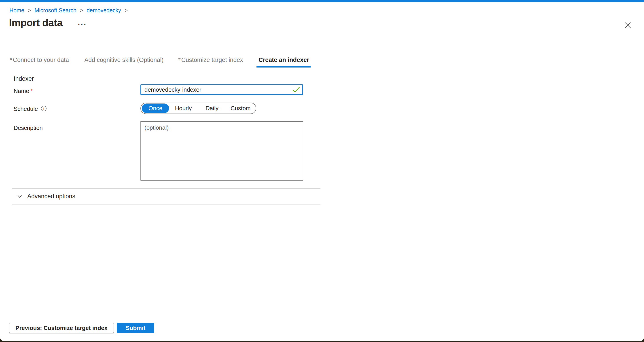 This screenshot has height=342, width=644. What do you see at coordinates (36, 23) in the screenshot?
I see `page-title: Import data` at bounding box center [36, 23].